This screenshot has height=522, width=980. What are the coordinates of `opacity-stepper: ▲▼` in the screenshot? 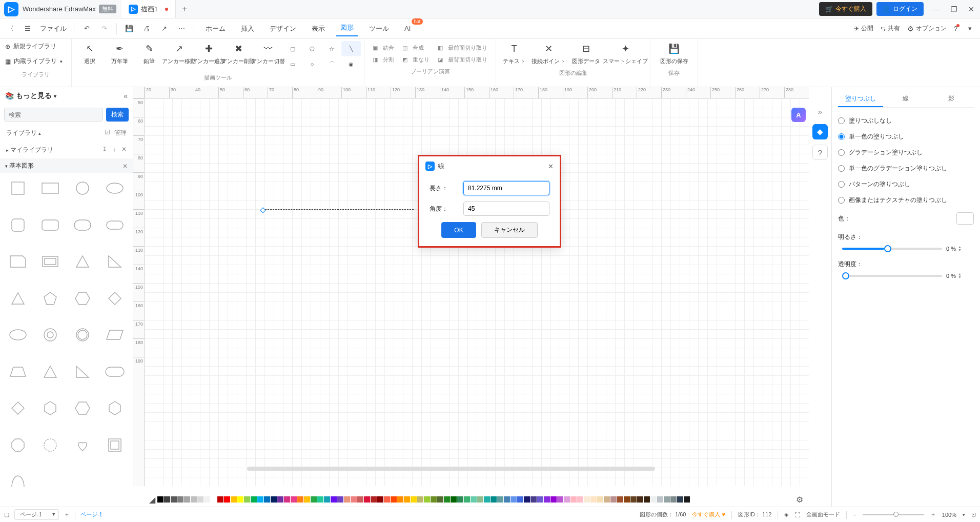 It's located at (959, 276).